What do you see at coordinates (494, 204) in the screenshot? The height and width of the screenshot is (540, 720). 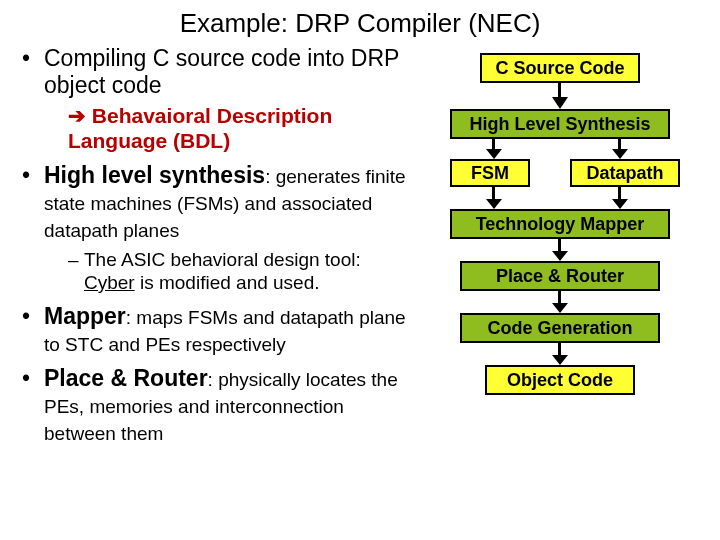 I see `arrow-head-3a` at bounding box center [494, 204].